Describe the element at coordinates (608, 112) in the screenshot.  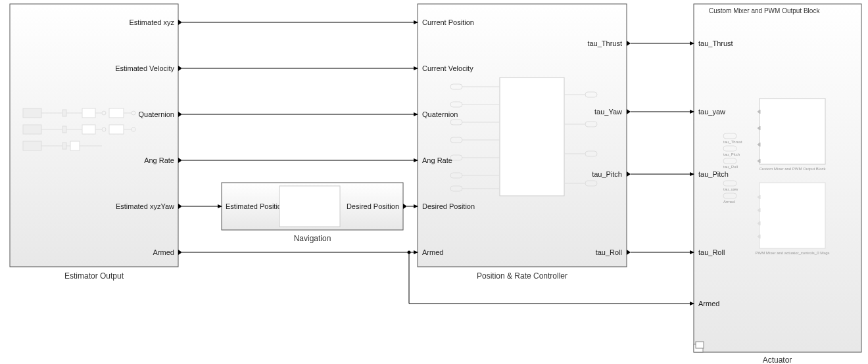
I see `port-tau-yaw: tau_Yaw` at that location.